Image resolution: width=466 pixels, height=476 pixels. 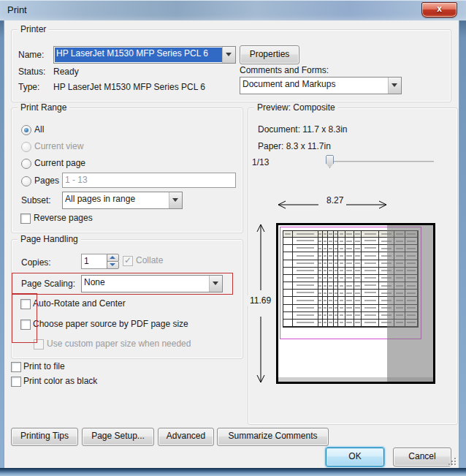 What do you see at coordinates (63, 218) in the screenshot?
I see `reverse-pages-label: Reverse pages` at bounding box center [63, 218].